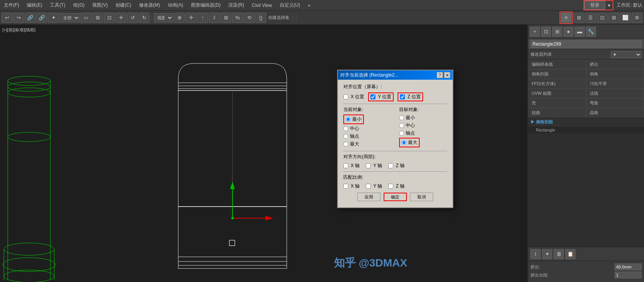 This screenshot has width=644, height=282. I want to click on rp-copy-btn: 📋, so click(570, 254).